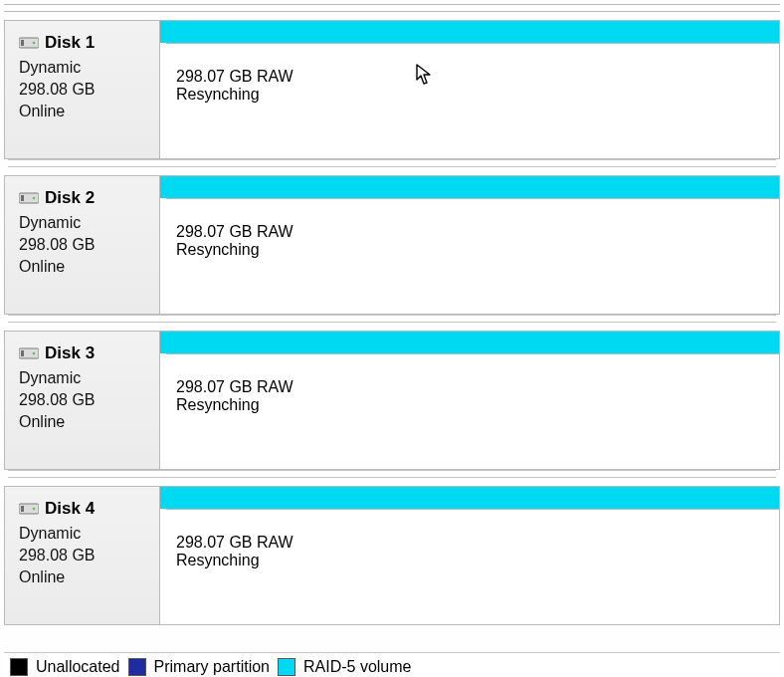 Image resolution: width=784 pixels, height=677 pixels. I want to click on legend-label-primary: Primary partition, so click(212, 667).